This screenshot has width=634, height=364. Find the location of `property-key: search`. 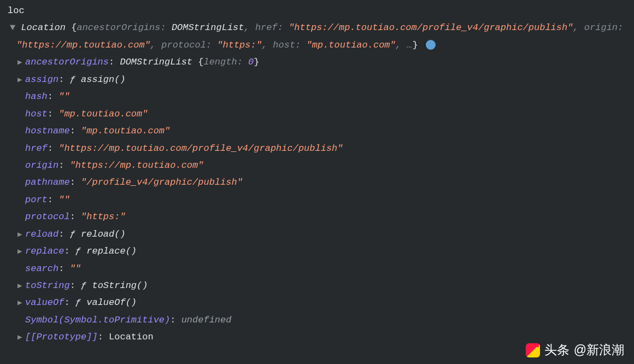

property-key: search is located at coordinates (42, 269).